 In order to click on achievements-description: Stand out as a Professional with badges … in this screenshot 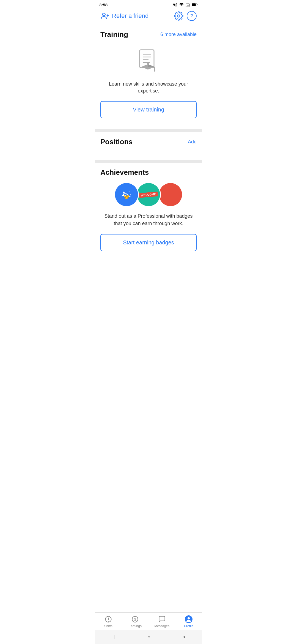, I will do `click(148, 220)`.